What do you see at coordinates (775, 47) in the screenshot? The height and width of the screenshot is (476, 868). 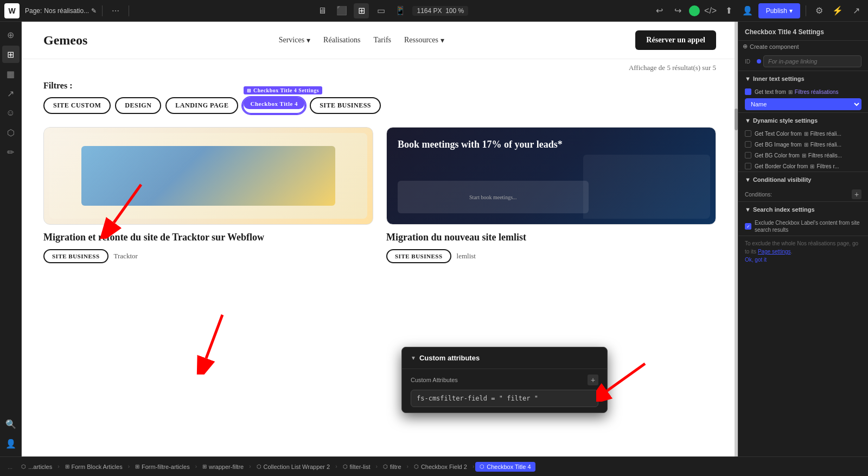 I see `create-component-label: Create component` at bounding box center [775, 47].